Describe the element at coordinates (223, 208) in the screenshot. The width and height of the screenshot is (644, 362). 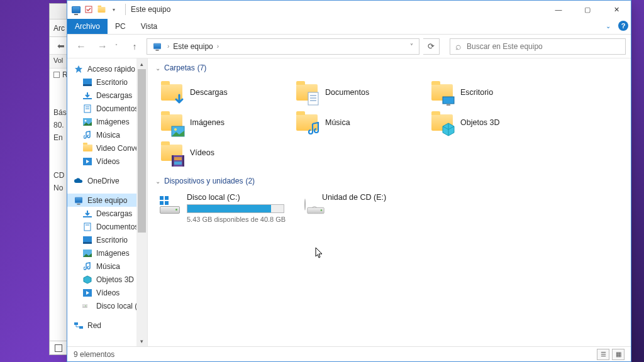
I see `drive-disco-local-c: Disco local (C:) 5.43 GB disponibles de …` at that location.